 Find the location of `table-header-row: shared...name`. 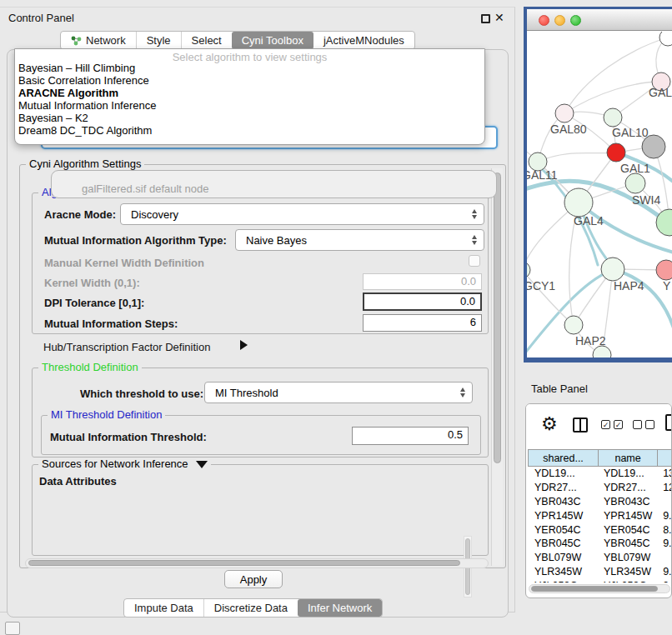

table-header-row: shared...name is located at coordinates (600, 458).